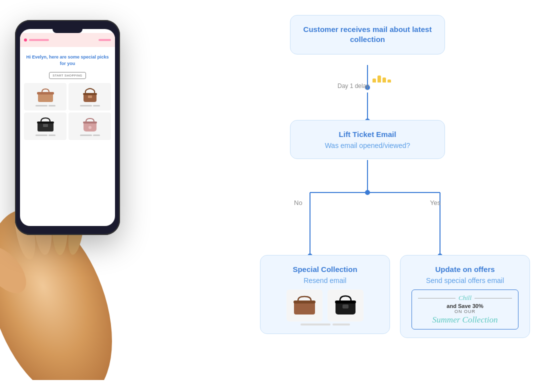 This screenshot has height=392, width=540. Describe the element at coordinates (325, 280) in the screenshot. I see `card-special-collection-subtitle: Resend email` at that location.